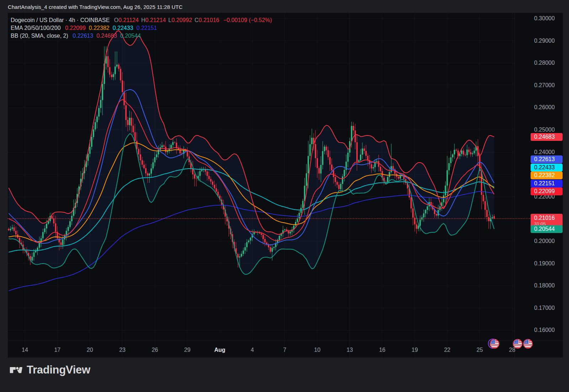 Image resolution: width=569 pixels, height=392 pixels. What do you see at coordinates (548, 330) in the screenshot?
I see `price-axis-label: 0.16000` at bounding box center [548, 330].